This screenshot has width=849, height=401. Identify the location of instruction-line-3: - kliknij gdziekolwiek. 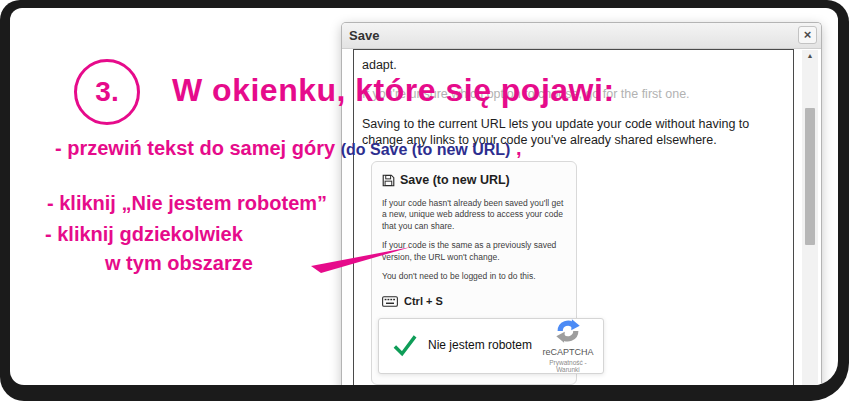
(144, 234).